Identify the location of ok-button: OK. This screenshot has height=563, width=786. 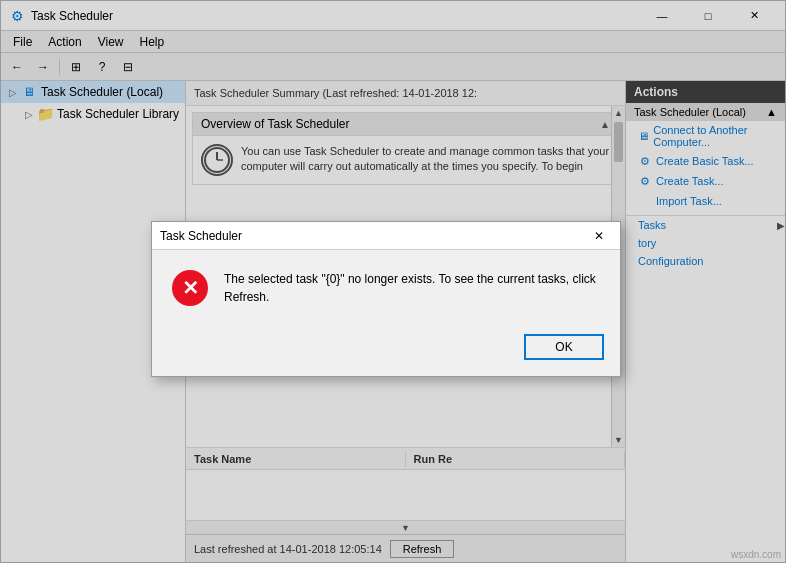
(564, 347).